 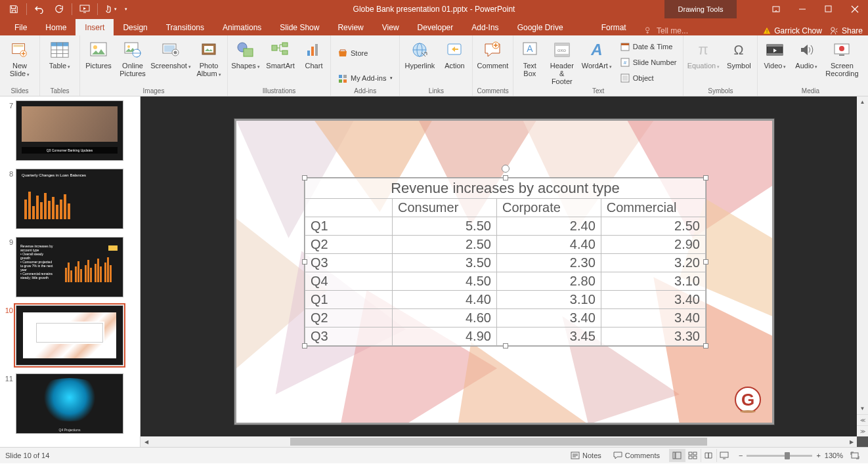 I want to click on tab-home: Home, so click(x=56, y=28).